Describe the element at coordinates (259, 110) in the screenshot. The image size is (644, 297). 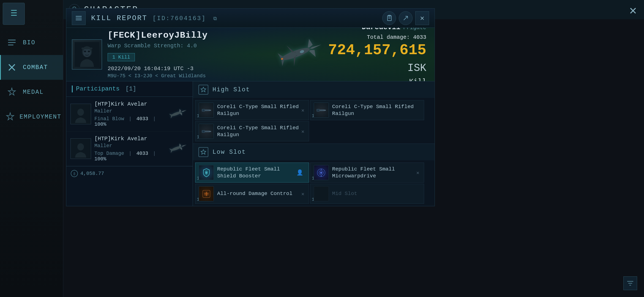
I see `high-slot-item-name-1: Coreli C-Type Small Rifled Railgun` at that location.